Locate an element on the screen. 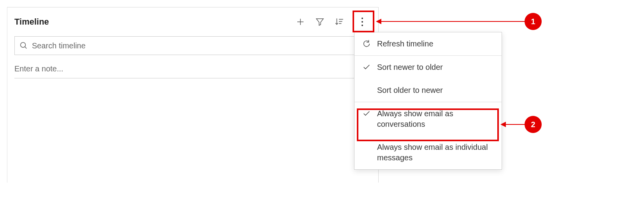 The width and height of the screenshot is (644, 197). menu-label: Sort newer to older is located at coordinates (410, 67).